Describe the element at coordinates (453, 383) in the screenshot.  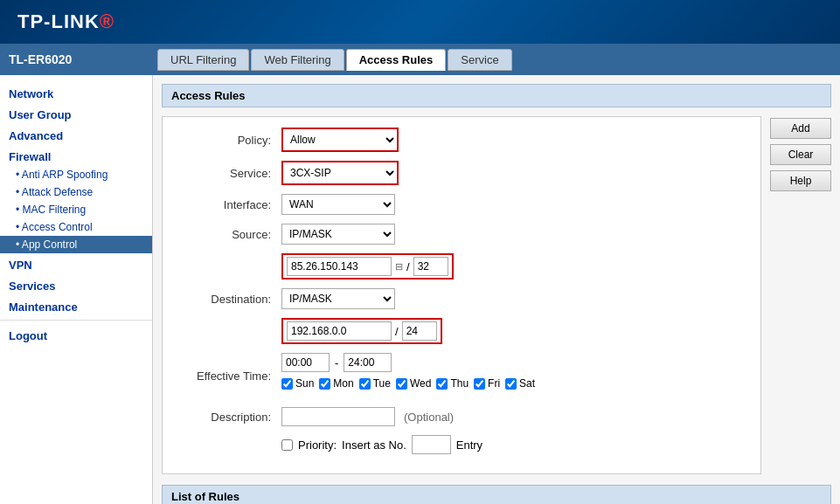
I see `day-thu: Thu` at that location.